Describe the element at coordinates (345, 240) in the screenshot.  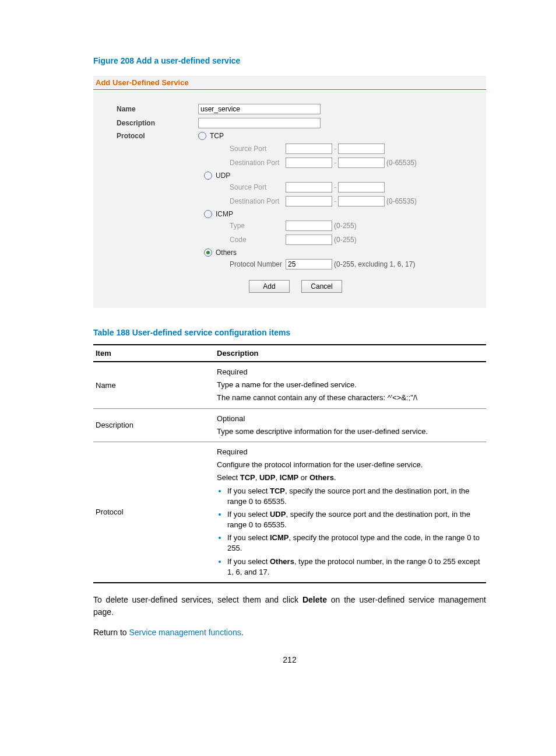
I see `icmp-code-hint: (0-255)` at that location.